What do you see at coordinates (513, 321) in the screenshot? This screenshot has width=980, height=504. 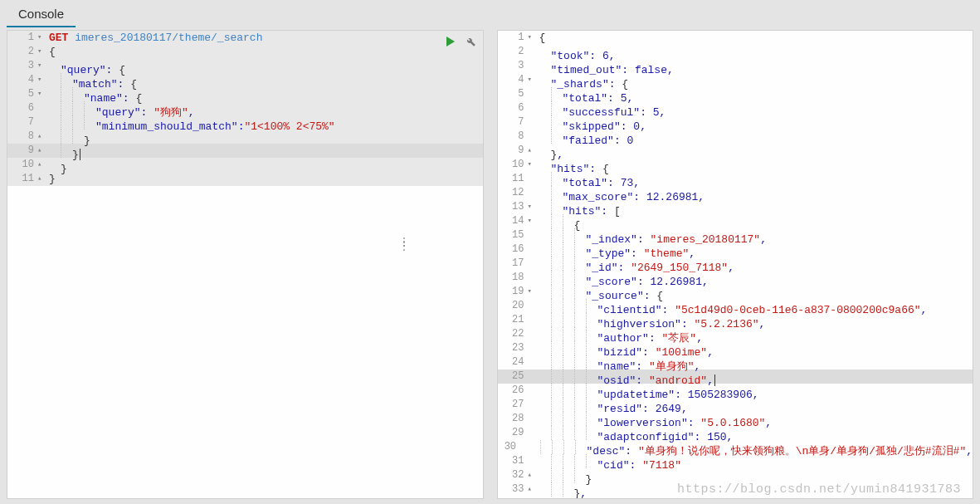 I see `line-number: 21` at bounding box center [513, 321].